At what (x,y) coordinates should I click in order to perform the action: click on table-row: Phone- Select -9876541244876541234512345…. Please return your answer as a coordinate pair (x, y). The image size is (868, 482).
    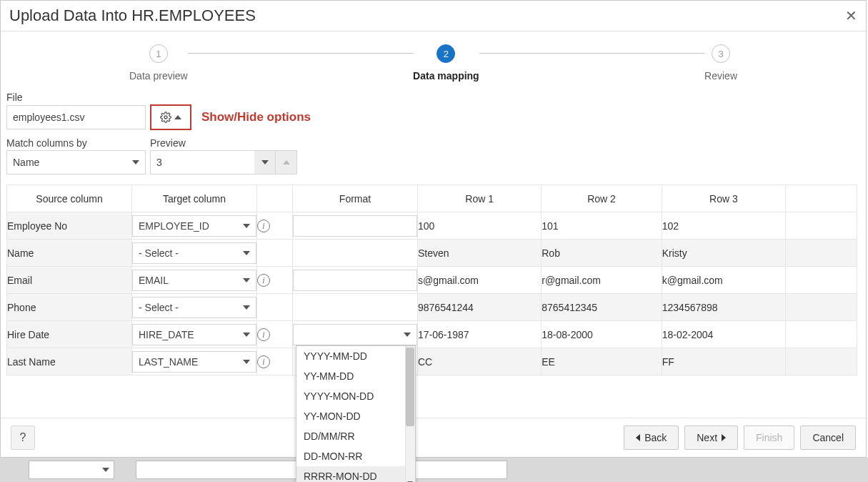
    Looking at the image, I should click on (432, 308).